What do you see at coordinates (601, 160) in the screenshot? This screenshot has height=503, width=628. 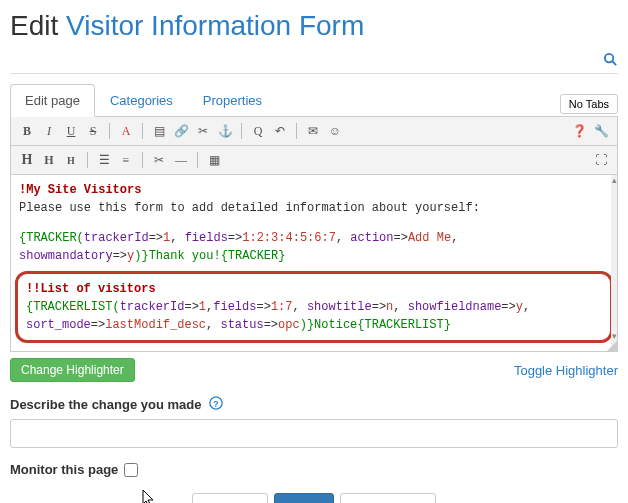 I see `fullscreen-icon: ⛶` at bounding box center [601, 160].